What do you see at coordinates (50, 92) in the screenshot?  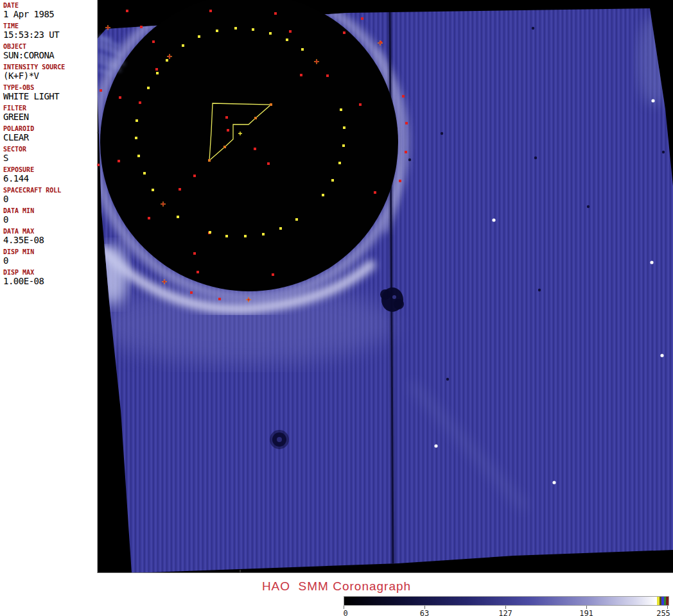 I see `metadata-field-type-obs: TYPE-OBSWHITE LIGHT` at bounding box center [50, 92].